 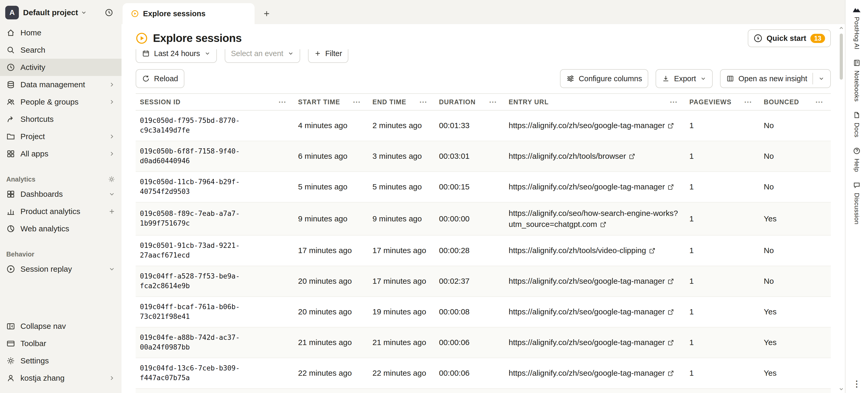 I want to click on open-as-new-insight-button: Open as new insight, so click(x=776, y=79).